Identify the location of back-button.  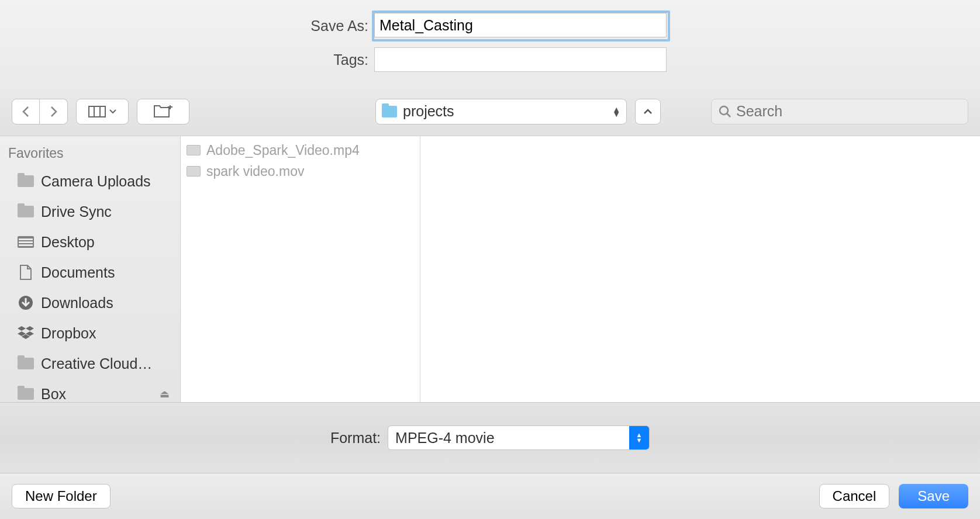
(26, 112).